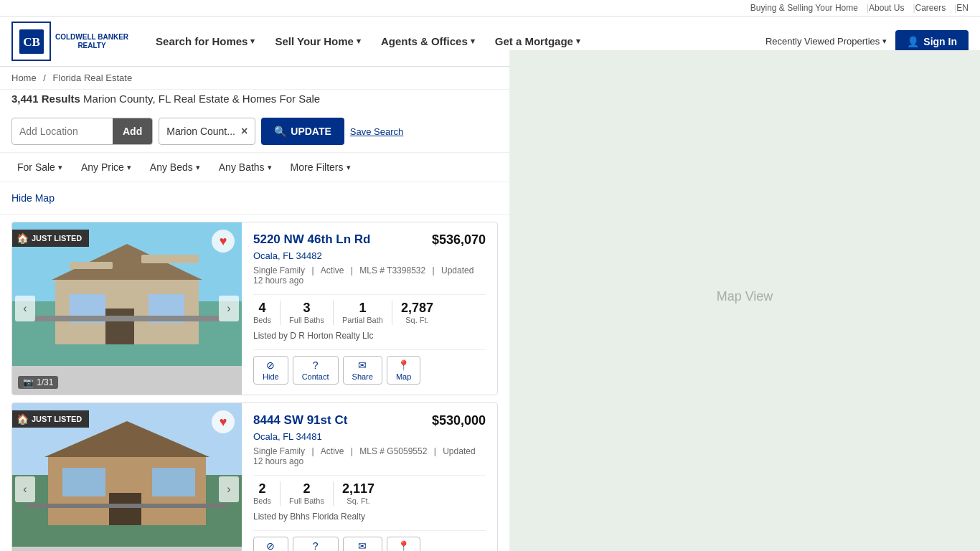 Image resolution: width=980 pixels, height=551 pixels. I want to click on stat-sqft: 2,117 Sq. Ft., so click(363, 494).